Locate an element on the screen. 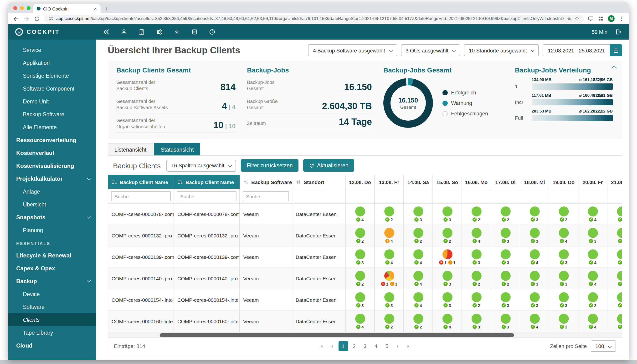 This screenshot has width=637, height=364. page-next-button is located at coordinates (398, 346).